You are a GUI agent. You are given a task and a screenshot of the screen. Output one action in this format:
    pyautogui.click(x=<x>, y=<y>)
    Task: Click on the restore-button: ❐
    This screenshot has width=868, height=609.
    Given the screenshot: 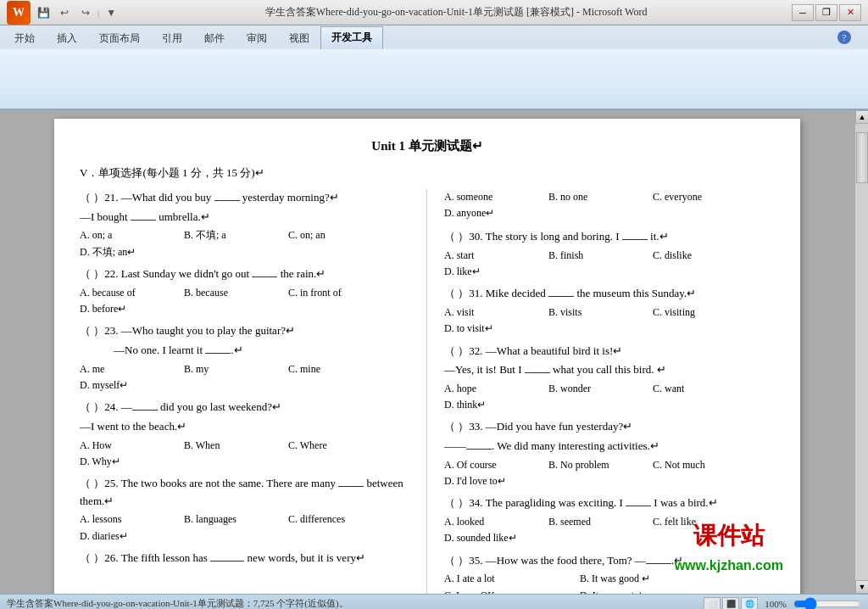 What is the action you would take?
    pyautogui.click(x=826, y=13)
    